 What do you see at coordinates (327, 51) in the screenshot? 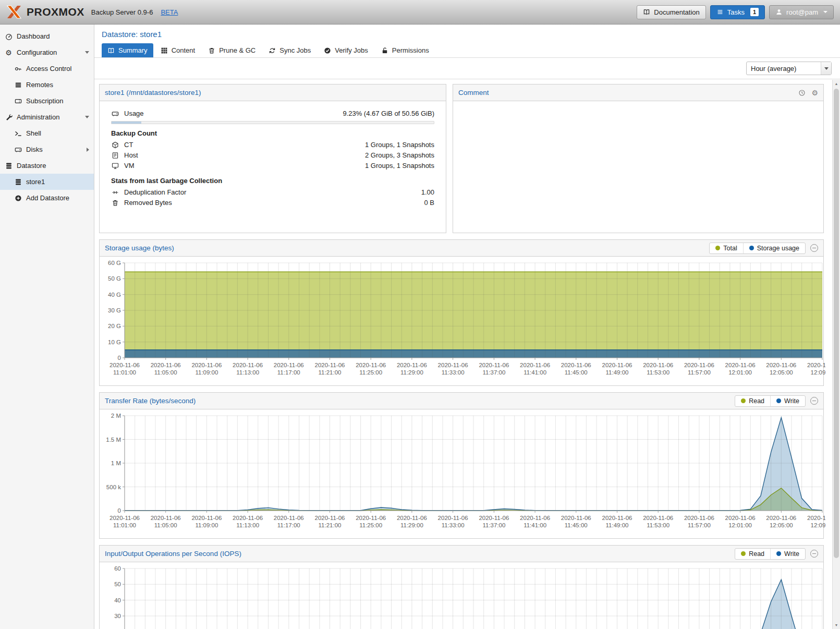
I see `check-icon` at bounding box center [327, 51].